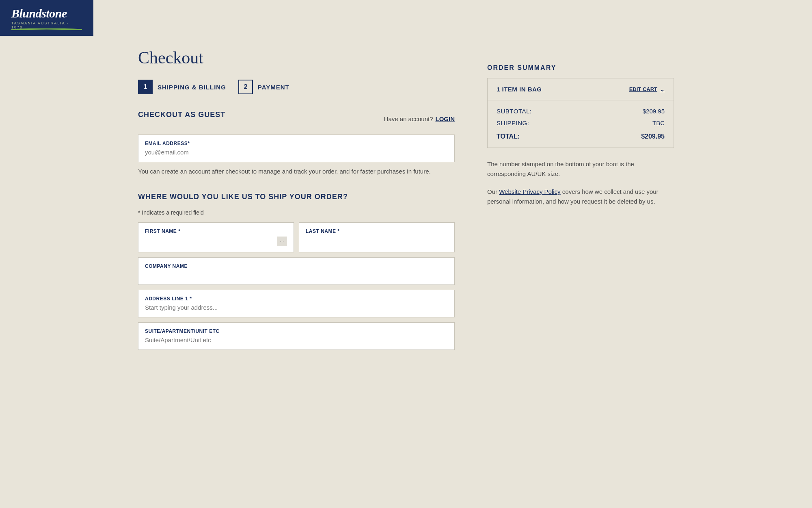  What do you see at coordinates (182, 115) in the screenshot?
I see `guest-checkout-heading: CHECKOUT AS GUEST` at bounding box center [182, 115].